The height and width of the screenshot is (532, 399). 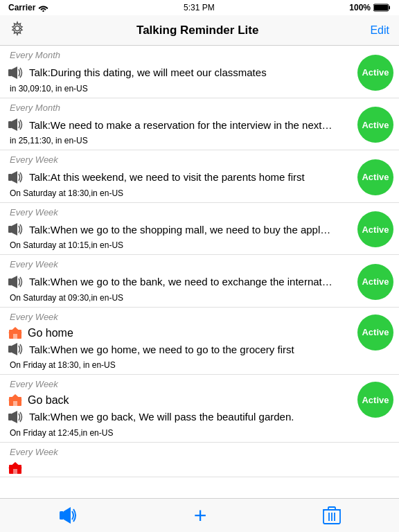 What do you see at coordinates (51, 333) in the screenshot?
I see `item-title: Go home` at bounding box center [51, 333].